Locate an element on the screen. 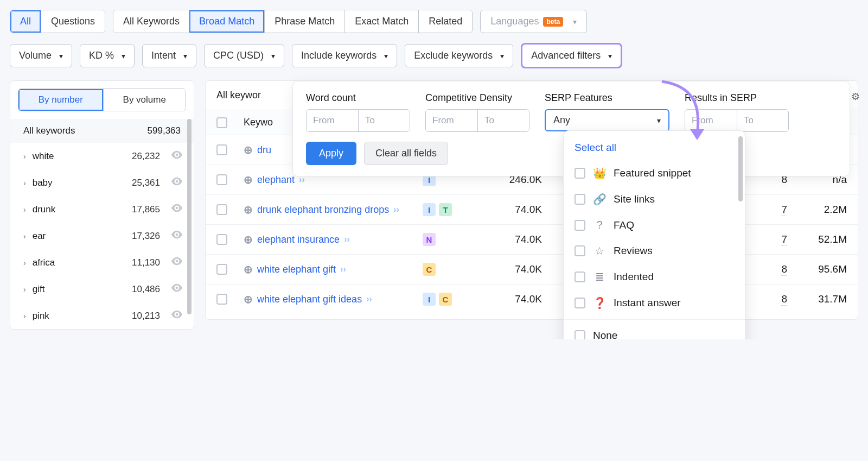 This screenshot has height=461, width=868. sidebar-list: All keywords 599,363 › white 26,232 › ba… is located at coordinates (102, 224).